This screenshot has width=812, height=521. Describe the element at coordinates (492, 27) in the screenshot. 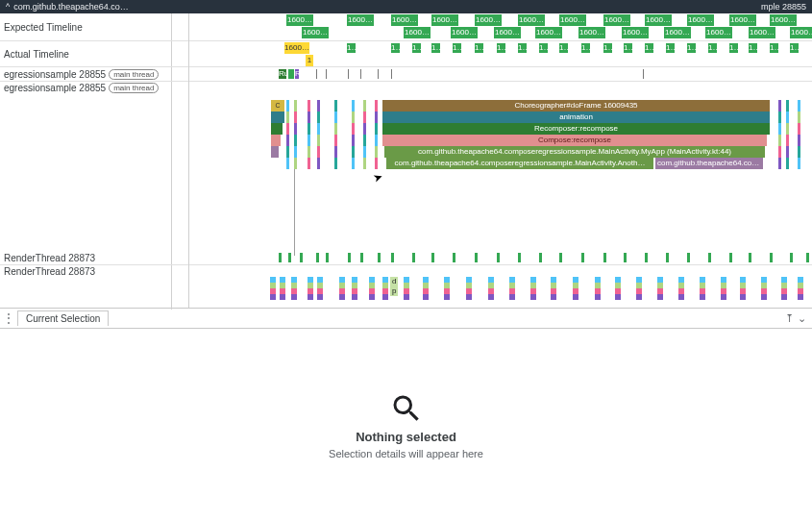

I see `track-content: 1600…1600…1600…1600…1600…1600…1600…1600……` at that location.